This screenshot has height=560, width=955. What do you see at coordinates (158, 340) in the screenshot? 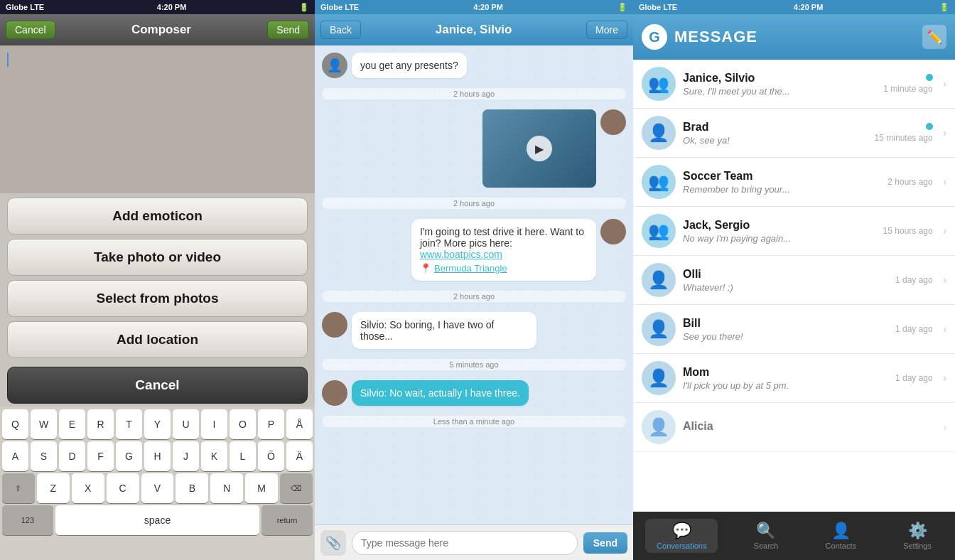
I see `add-location-button: Add location` at bounding box center [158, 340].